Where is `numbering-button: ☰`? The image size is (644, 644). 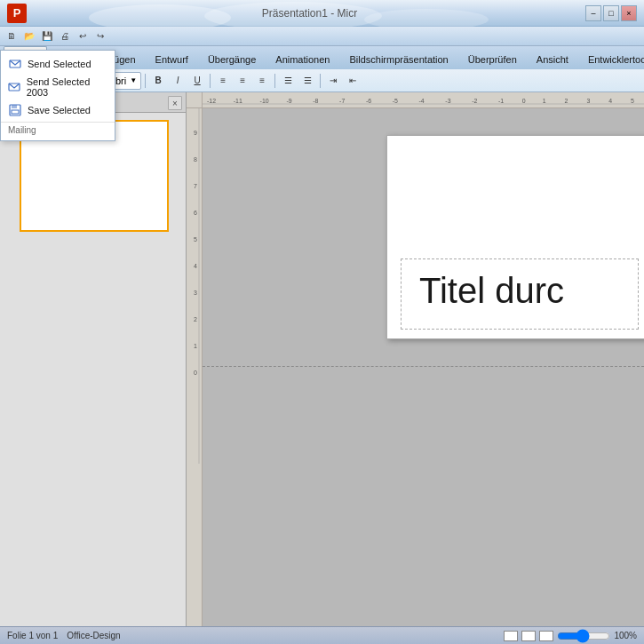
numbering-button: ☰ is located at coordinates (307, 81).